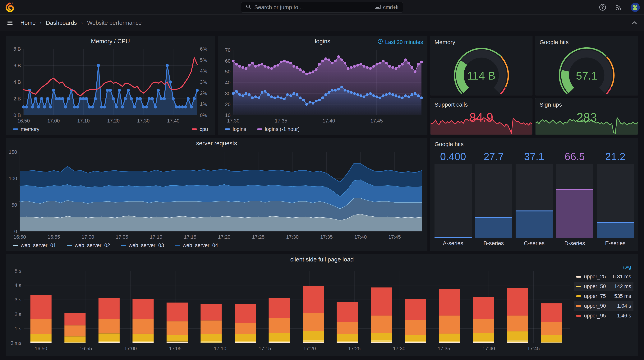  I want to click on svg-text: 30, so click(228, 94).